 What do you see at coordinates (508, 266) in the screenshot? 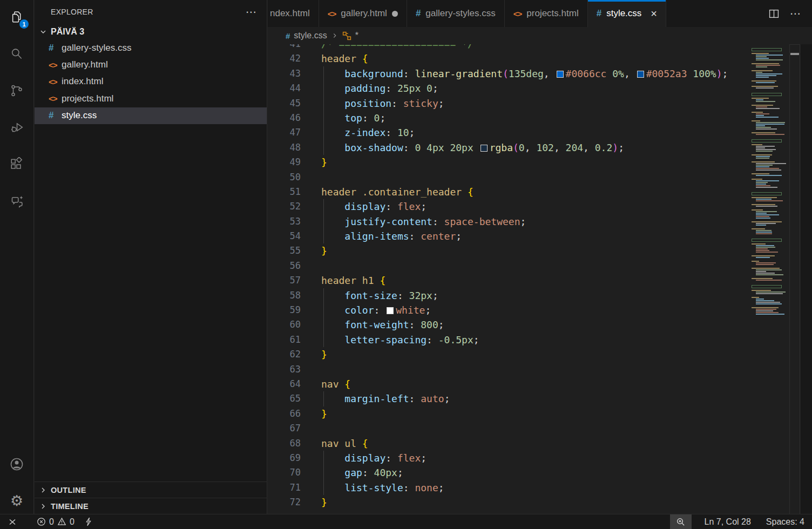
I see `code-line-56: 56` at bounding box center [508, 266].